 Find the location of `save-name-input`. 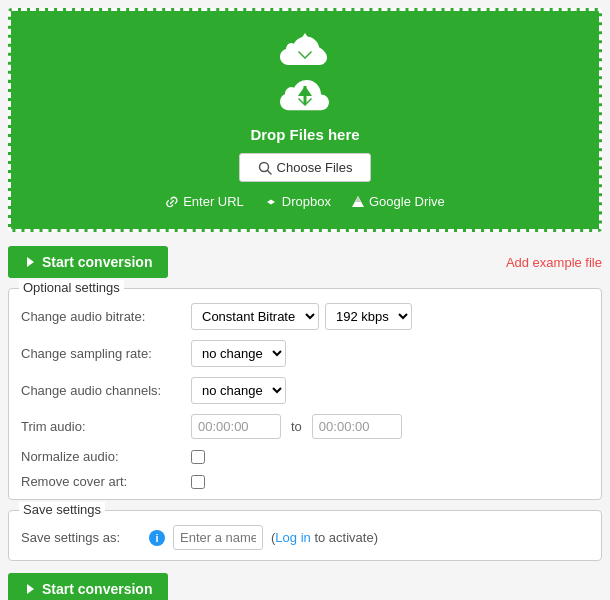

save-name-input is located at coordinates (218, 538).